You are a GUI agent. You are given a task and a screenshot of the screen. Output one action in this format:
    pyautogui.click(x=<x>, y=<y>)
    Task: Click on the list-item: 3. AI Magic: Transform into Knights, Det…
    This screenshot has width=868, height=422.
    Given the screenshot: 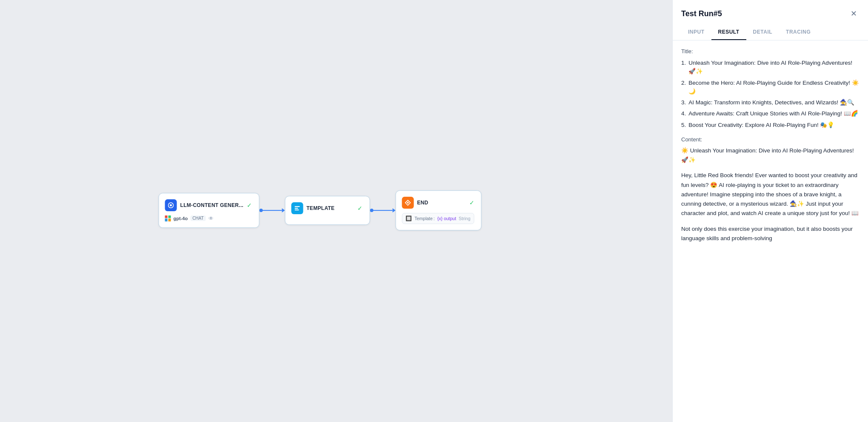 What is the action you would take?
    pyautogui.click(x=770, y=103)
    